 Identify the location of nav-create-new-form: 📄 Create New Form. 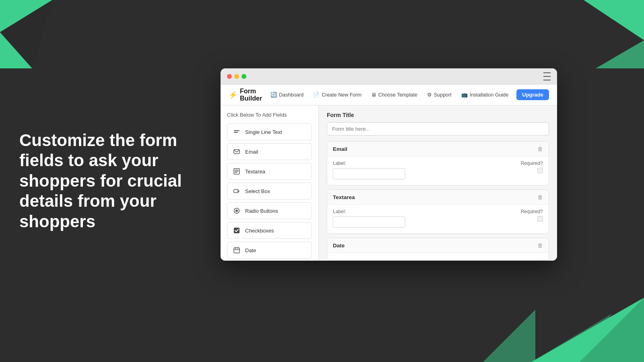
(337, 95).